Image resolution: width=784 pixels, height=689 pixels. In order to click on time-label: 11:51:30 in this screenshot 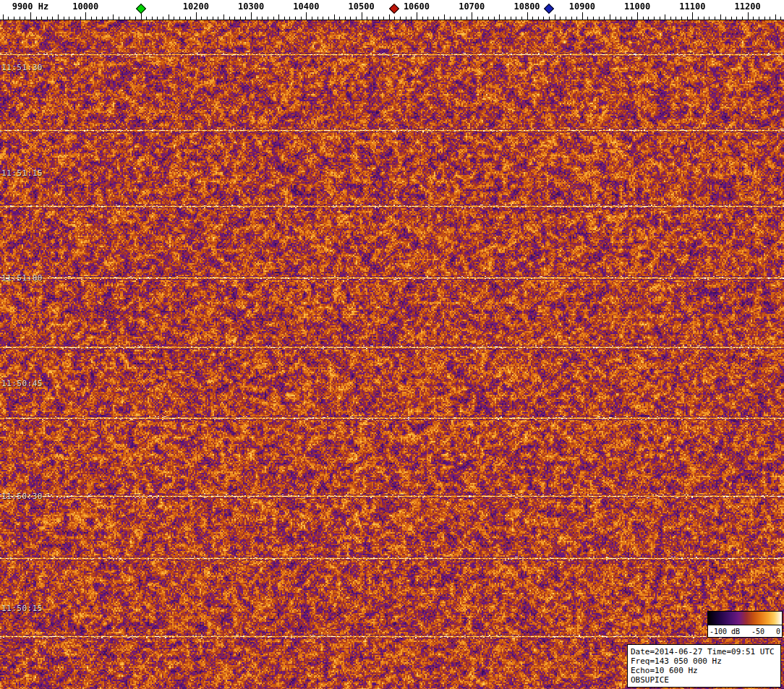, I will do `click(22, 68)`.